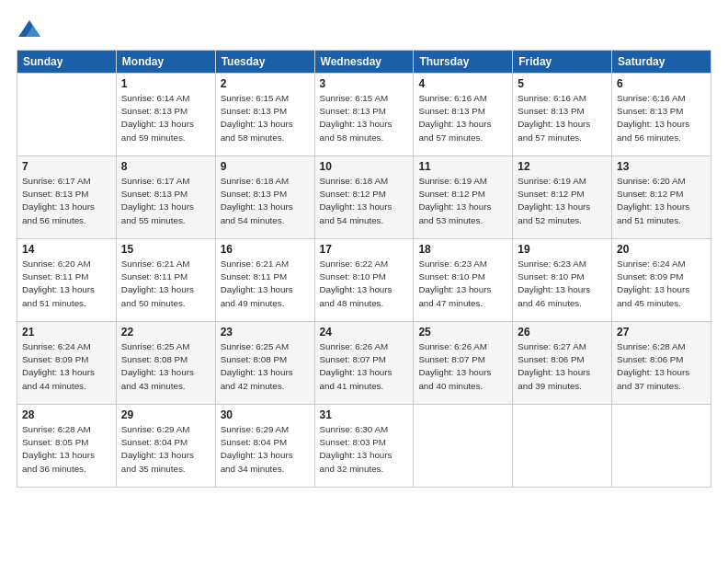  I want to click on calendar-week-row: 1Sunrise: 6:14 AMSunset: 8:13 PMDaylight…, so click(364, 115).